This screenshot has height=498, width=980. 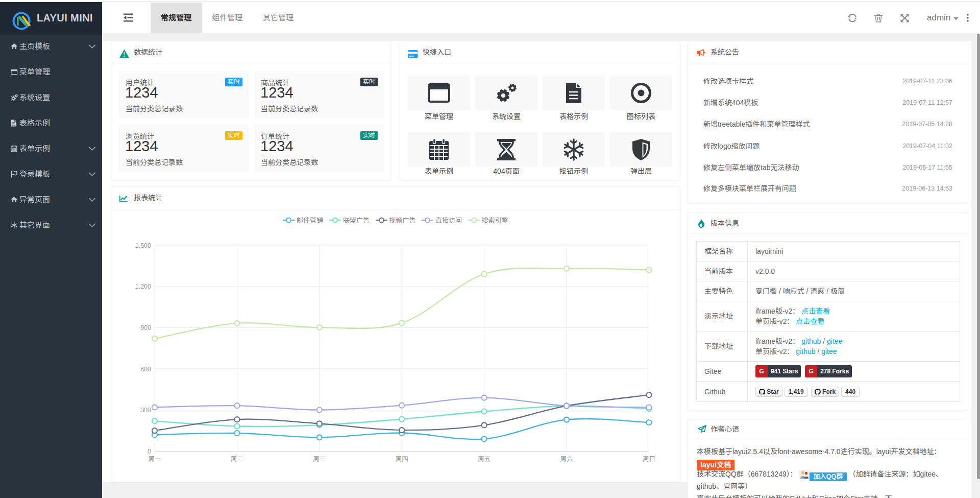 What do you see at coordinates (146, 369) in the screenshot?
I see `svg-text: 600` at bounding box center [146, 369].